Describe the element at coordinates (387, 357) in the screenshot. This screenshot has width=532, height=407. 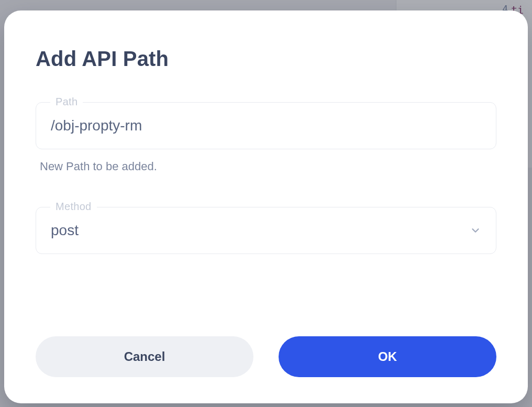
I see `ok-button: OK` at that location.